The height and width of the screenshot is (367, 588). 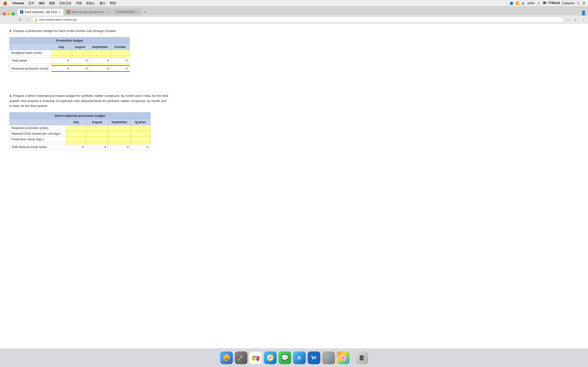 What do you see at coordinates (120, 61) in the screenshot?
I see `prod-value-total-needs-oct: 0` at bounding box center [120, 61].